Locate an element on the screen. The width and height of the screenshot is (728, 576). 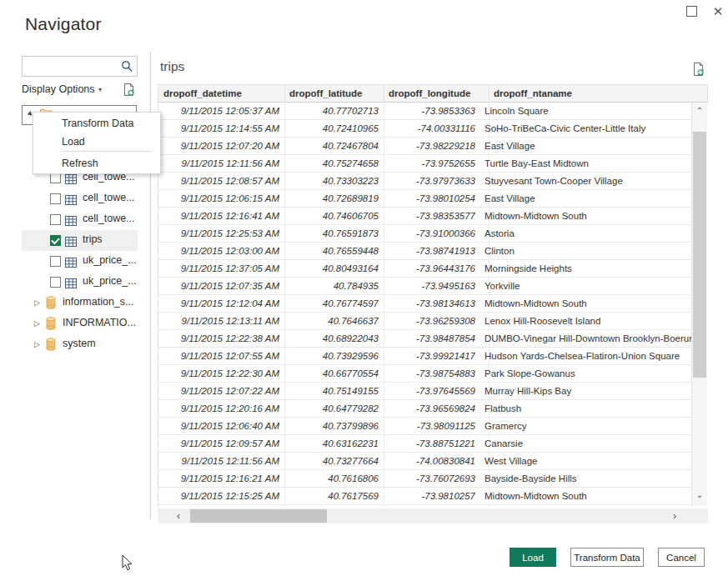
table-row: 9/11/2015 12:14:55 AM40.72410965-74.0033… is located at coordinates (425, 128).